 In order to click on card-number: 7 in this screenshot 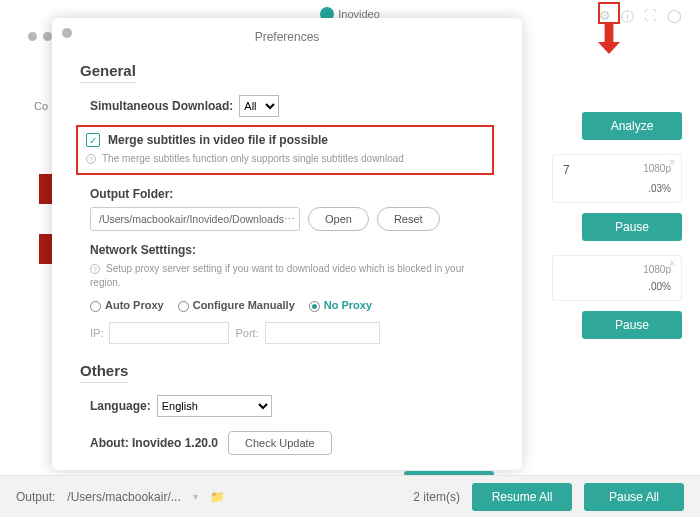, I will do `click(566, 170)`.